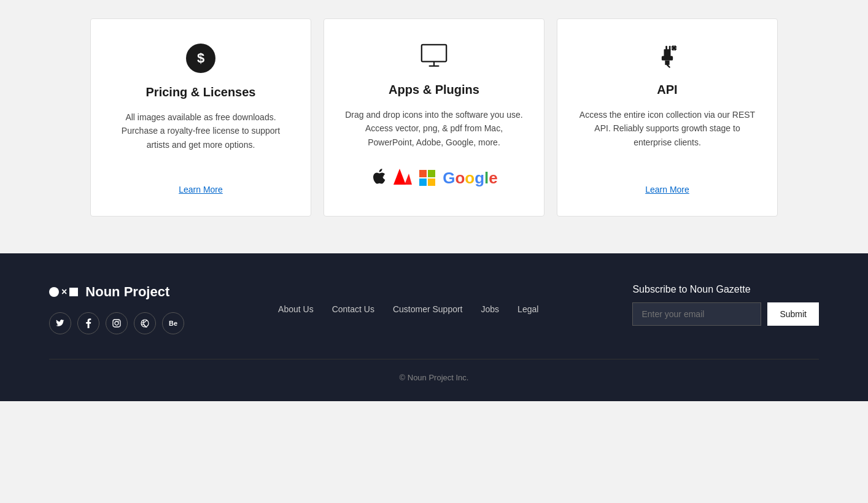 This screenshot has width=868, height=503. Describe the element at coordinates (427, 178) in the screenshot. I see `microsoft-logo` at that location.